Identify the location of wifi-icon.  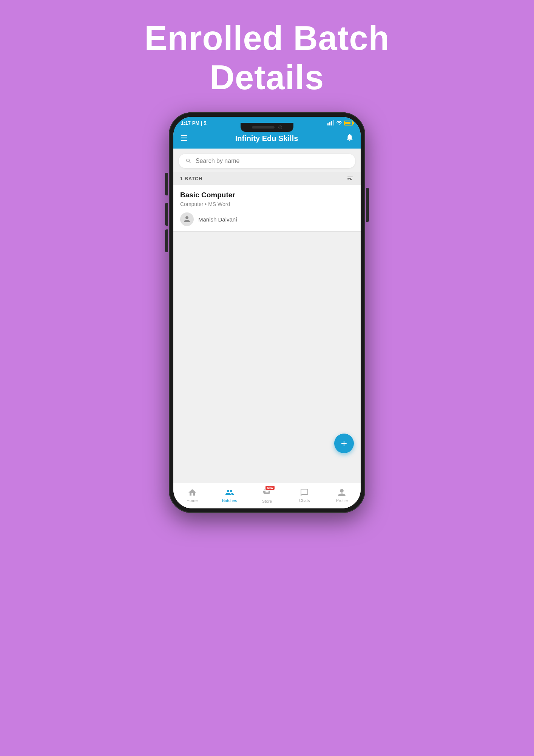
(339, 123).